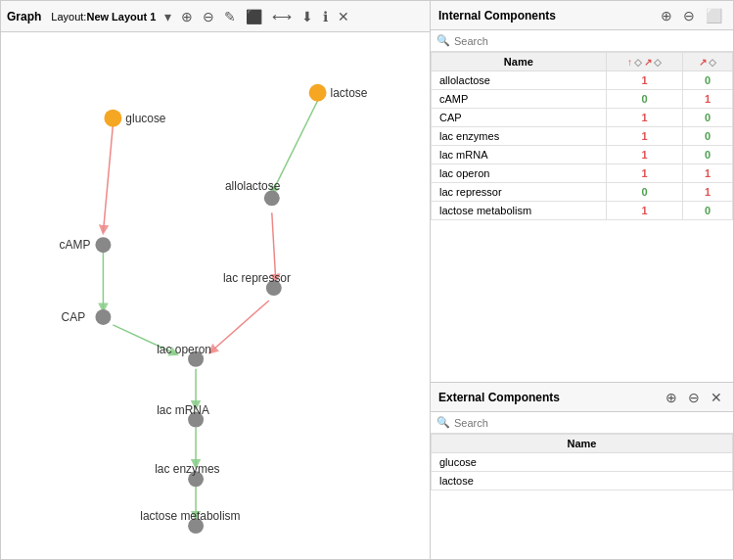  What do you see at coordinates (187, 17) in the screenshot?
I see `add-btn: ⊕` at bounding box center [187, 17].